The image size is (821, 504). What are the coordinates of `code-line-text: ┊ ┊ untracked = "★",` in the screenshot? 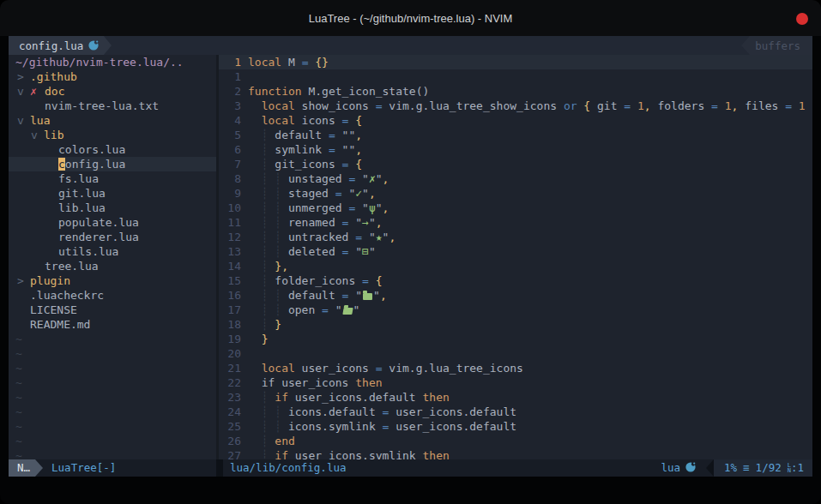 It's located at (530, 237).